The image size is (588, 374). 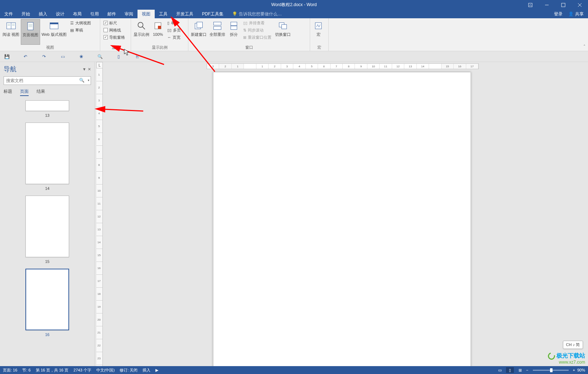 What do you see at coordinates (11, 32) in the screenshot?
I see `read-mode-button: 阅读 视图` at bounding box center [11, 32].